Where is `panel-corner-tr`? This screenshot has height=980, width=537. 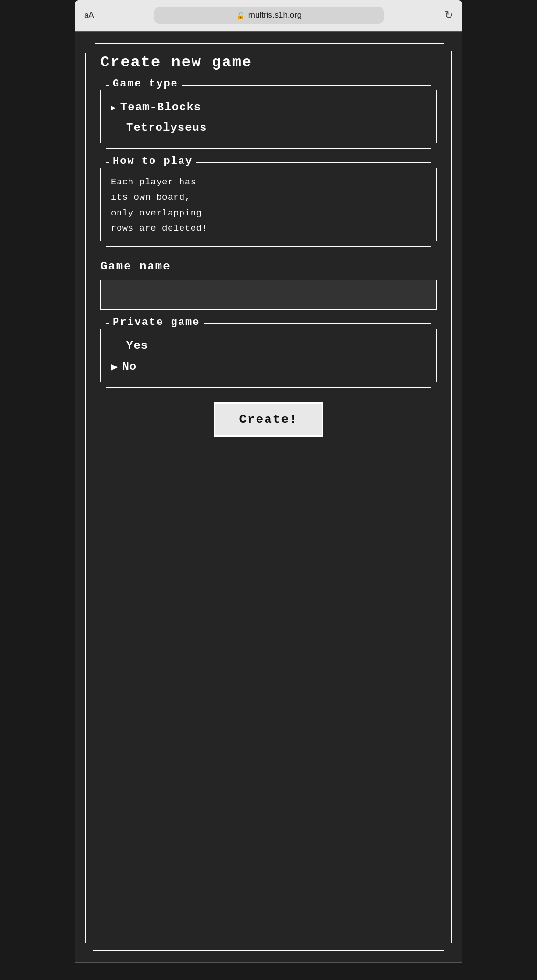 panel-corner-tr is located at coordinates (434, 87).